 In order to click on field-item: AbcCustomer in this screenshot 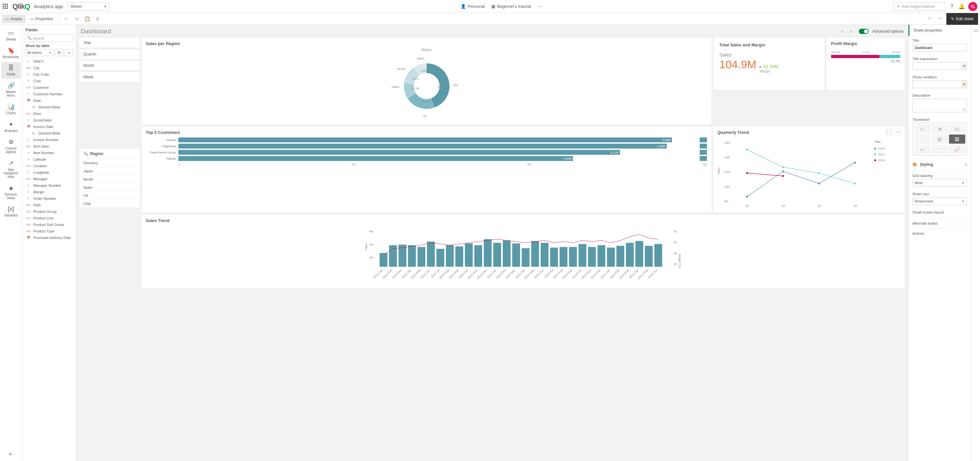, I will do `click(49, 87)`.